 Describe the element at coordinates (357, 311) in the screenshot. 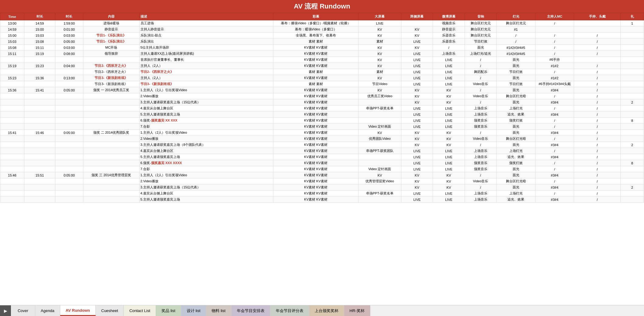

I see `tab-item-11: HR-奖杯` at that location.